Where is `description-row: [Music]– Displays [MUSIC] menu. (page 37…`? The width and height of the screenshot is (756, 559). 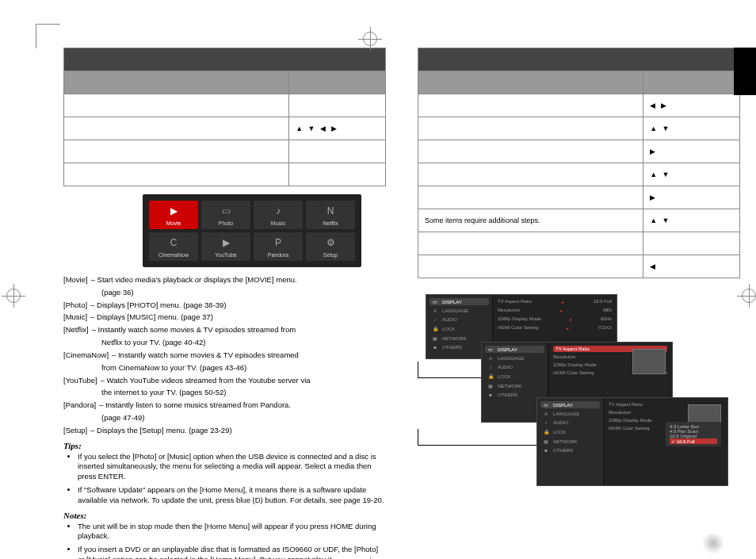
description-row: [Music]– Displays [MUSIC] menu. (page 37… is located at coordinates (225, 317).